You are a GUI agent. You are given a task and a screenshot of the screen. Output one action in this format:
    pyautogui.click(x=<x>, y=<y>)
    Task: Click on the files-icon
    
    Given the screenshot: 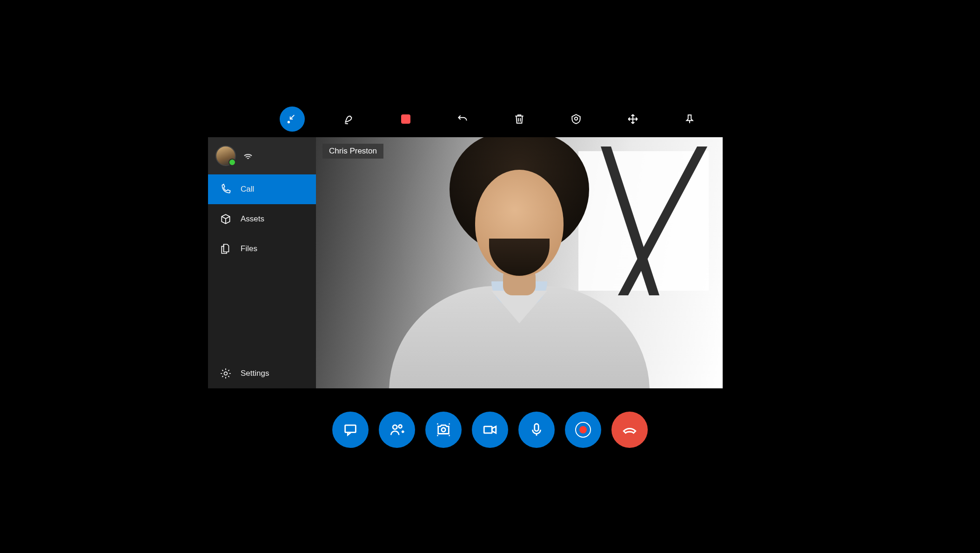 What is the action you would take?
    pyautogui.click(x=226, y=249)
    